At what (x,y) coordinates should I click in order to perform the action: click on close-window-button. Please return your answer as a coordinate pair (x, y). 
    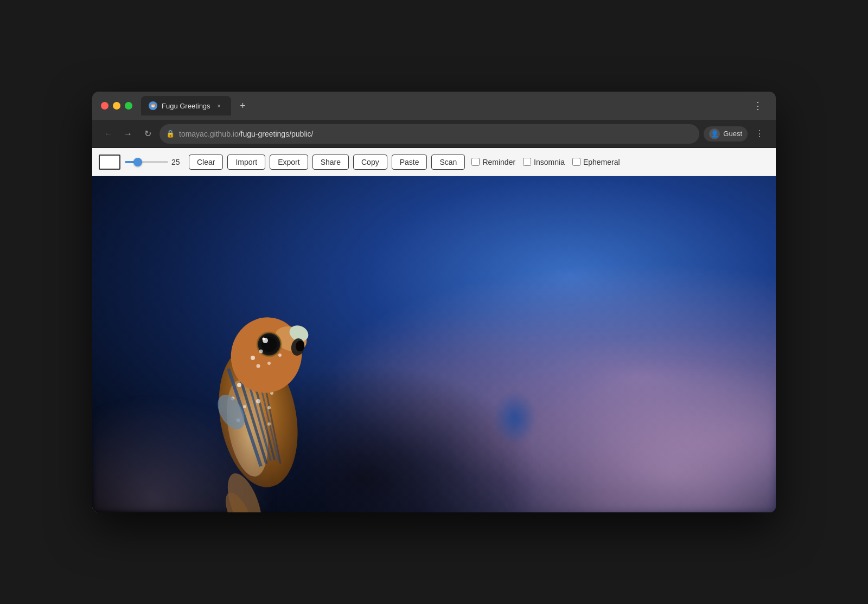
    Looking at the image, I should click on (105, 106).